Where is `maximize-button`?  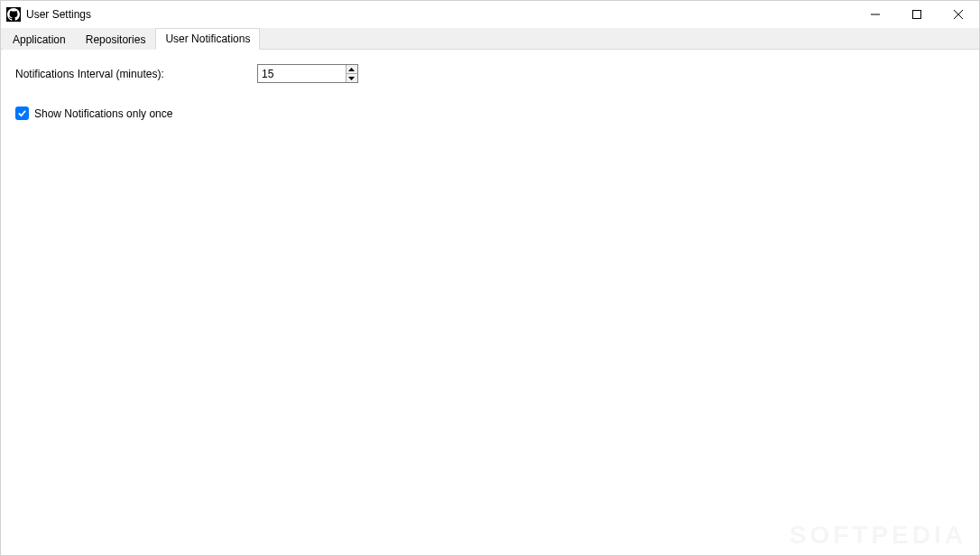
maximize-button is located at coordinates (917, 14).